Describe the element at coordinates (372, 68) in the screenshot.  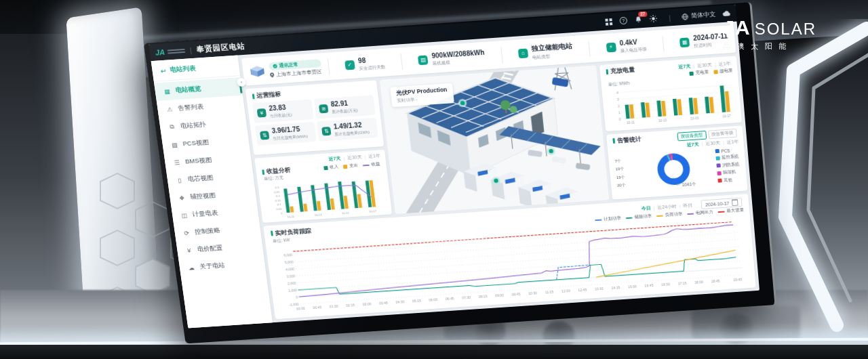
I see `info-stat-label: 安全运行天数` at that location.